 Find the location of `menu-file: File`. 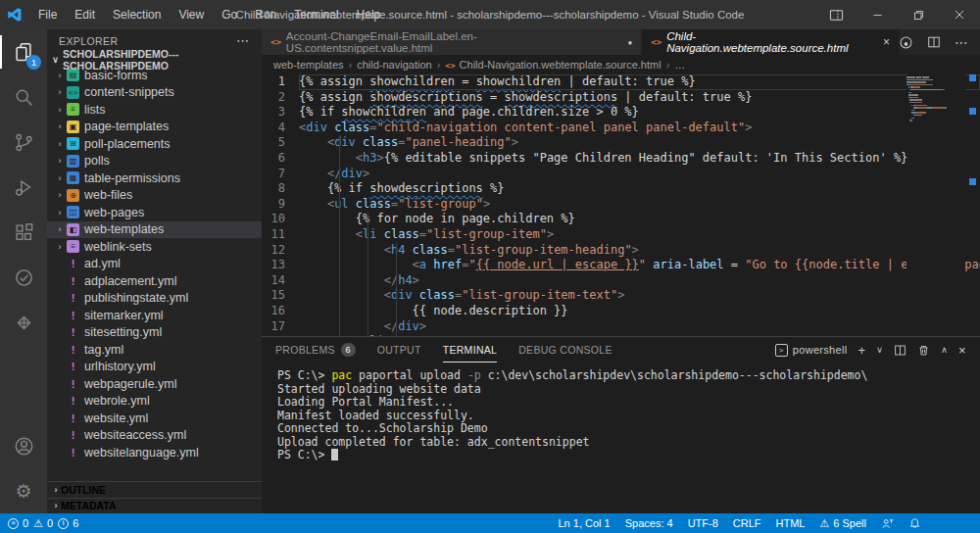

menu-file: File is located at coordinates (47, 15).